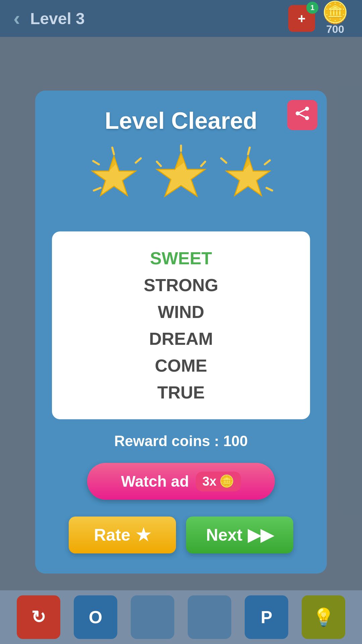  What do you see at coordinates (302, 19) in the screenshot?
I see `plus-icon: +` at bounding box center [302, 19].